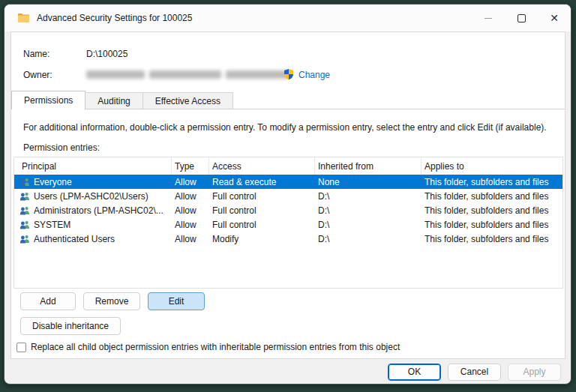 Image resolution: width=576 pixels, height=392 pixels. What do you see at coordinates (93, 210) in the screenshot?
I see `cell-principal: Administrators (LPM-ASHC02\...` at bounding box center [93, 210].